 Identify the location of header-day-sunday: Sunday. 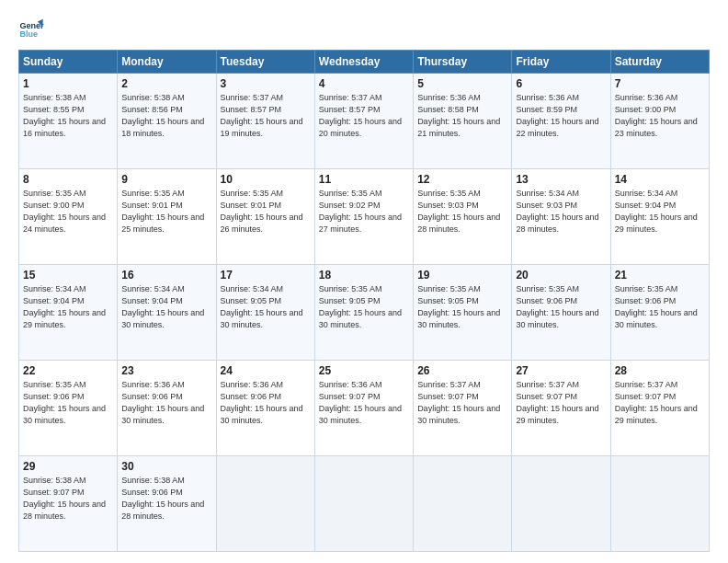
(68, 63).